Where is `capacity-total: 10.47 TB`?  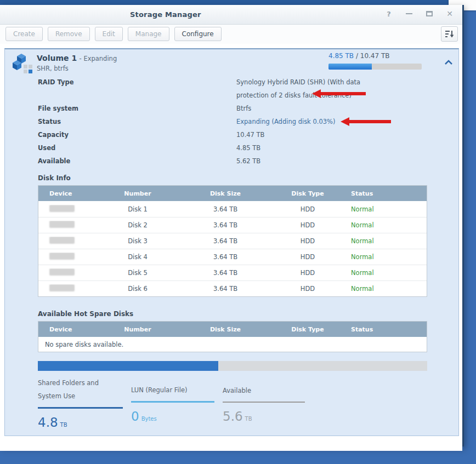 capacity-total: 10.47 TB is located at coordinates (375, 56).